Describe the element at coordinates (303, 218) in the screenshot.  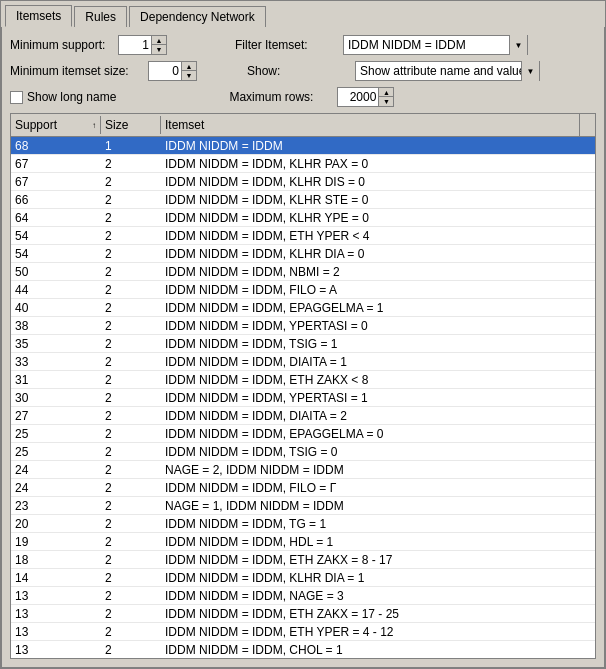
I see `table-row: 64 2 IDDM NIDDM = IDDM, KLHR YPE = 0` at that location.